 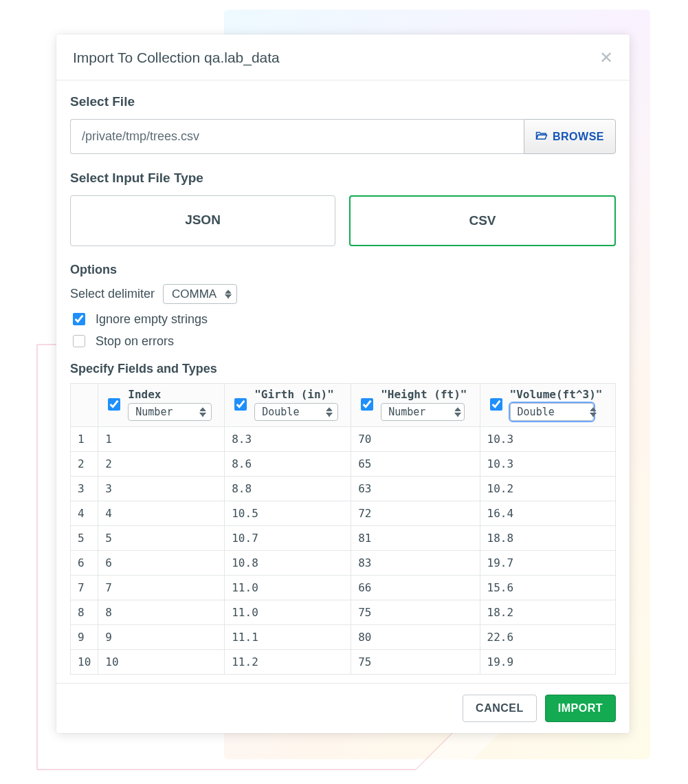 I want to click on row-number: 8, so click(x=85, y=613).